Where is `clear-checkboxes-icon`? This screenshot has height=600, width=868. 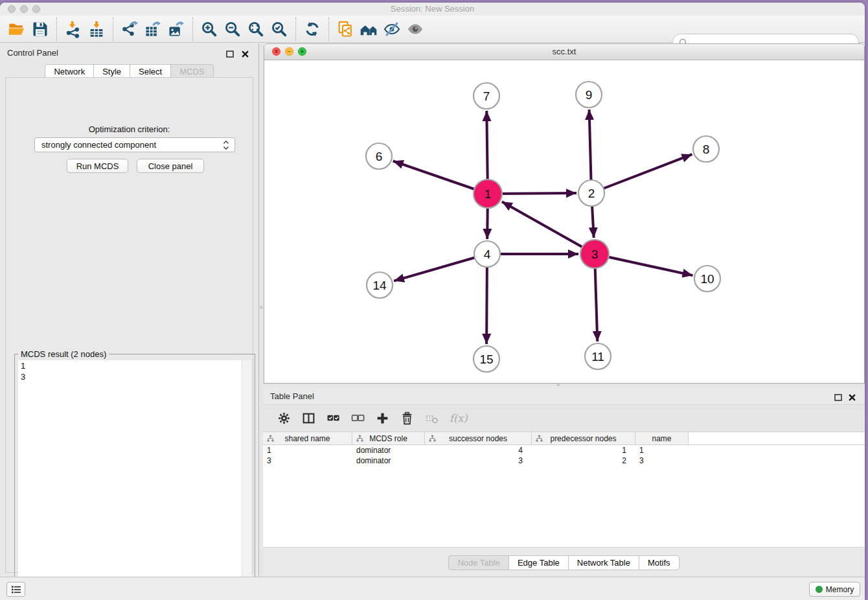 clear-checkboxes-icon is located at coordinates (358, 419).